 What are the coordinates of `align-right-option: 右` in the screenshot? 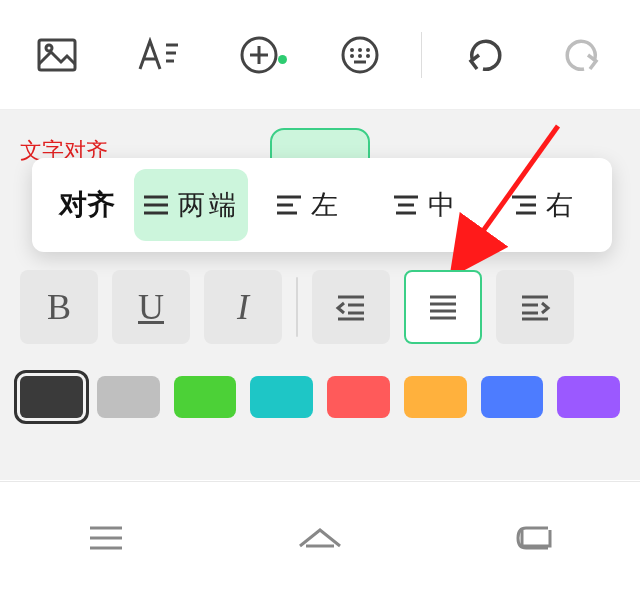 It's located at (544, 205).